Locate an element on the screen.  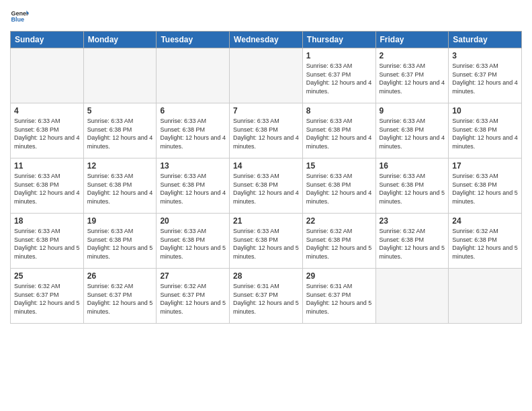
day-cell: 13Sunrise: 6:33 AMSunset: 6:38 PMDayligh… is located at coordinates (193, 186).